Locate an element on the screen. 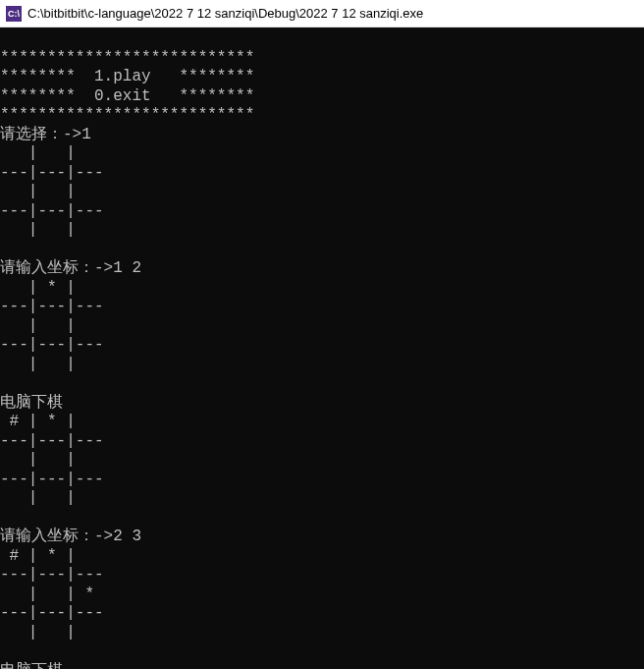 The height and width of the screenshot is (669, 644). console-line: 请输入坐标：->2 3 is located at coordinates (71, 536).